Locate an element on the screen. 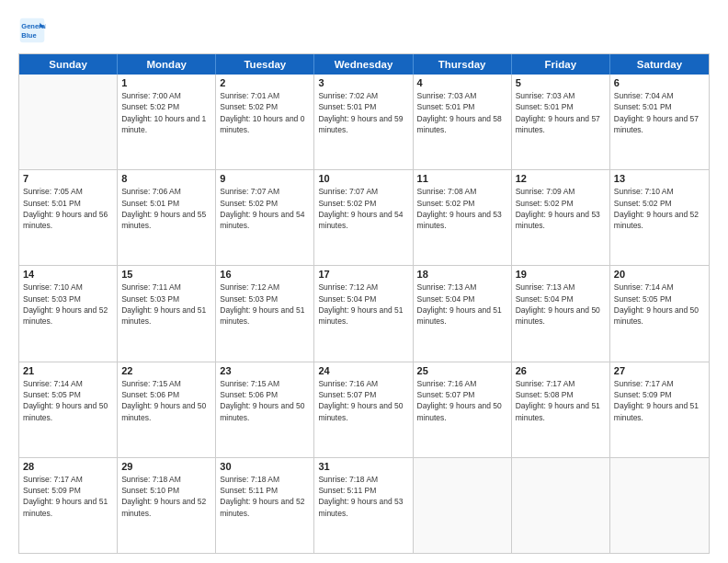 The height and width of the screenshot is (563, 728). day-cell-24: 24Sunrise: 7:16 AMSunset: 5:07 PMDayligh… is located at coordinates (364, 410).